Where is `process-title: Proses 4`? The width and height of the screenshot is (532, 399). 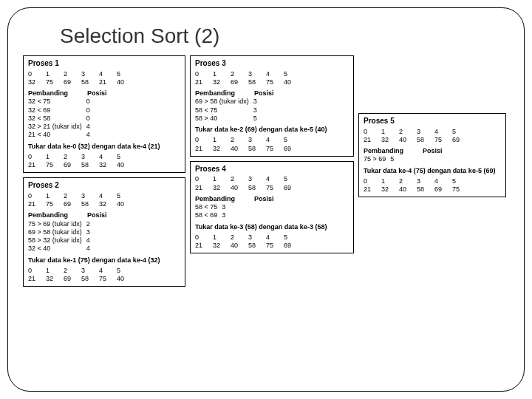 process-title: Proses 4 is located at coordinates (272, 170).